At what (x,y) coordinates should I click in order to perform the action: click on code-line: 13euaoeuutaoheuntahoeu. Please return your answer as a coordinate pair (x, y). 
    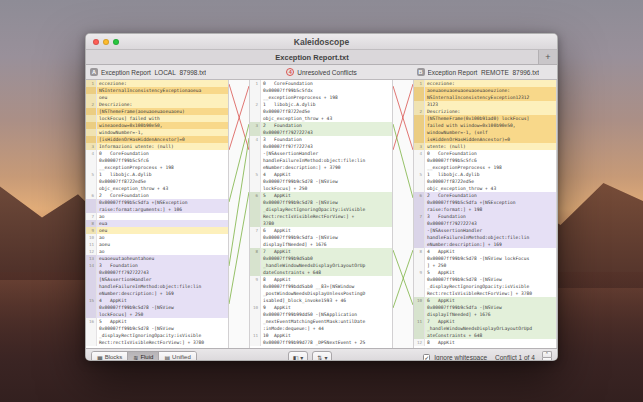
    Looking at the image, I should click on (157, 258).